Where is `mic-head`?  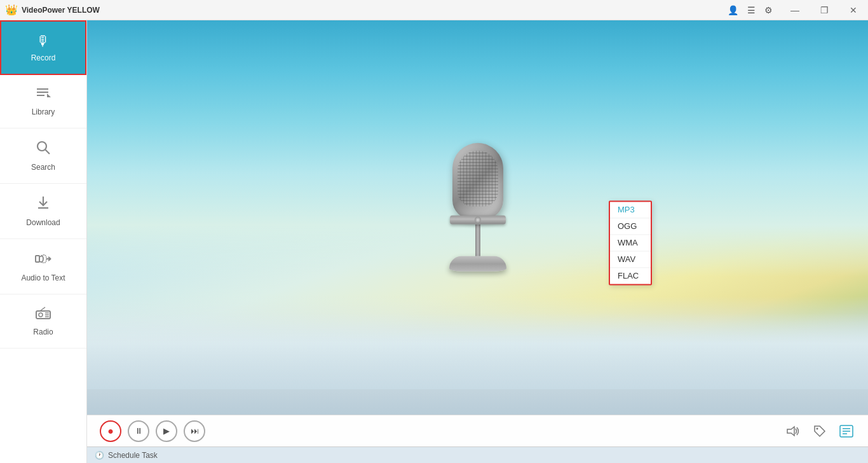
mic-head is located at coordinates (478, 181).